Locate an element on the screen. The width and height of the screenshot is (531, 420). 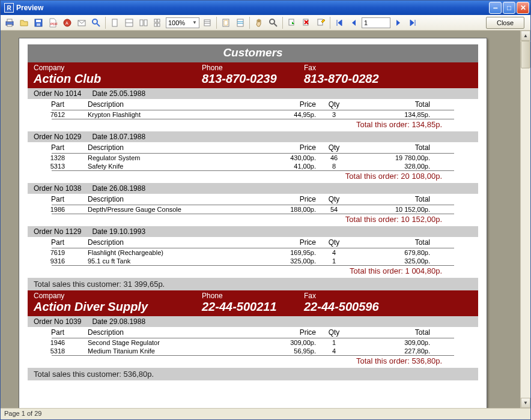
page-width-button is located at coordinates (129, 23).